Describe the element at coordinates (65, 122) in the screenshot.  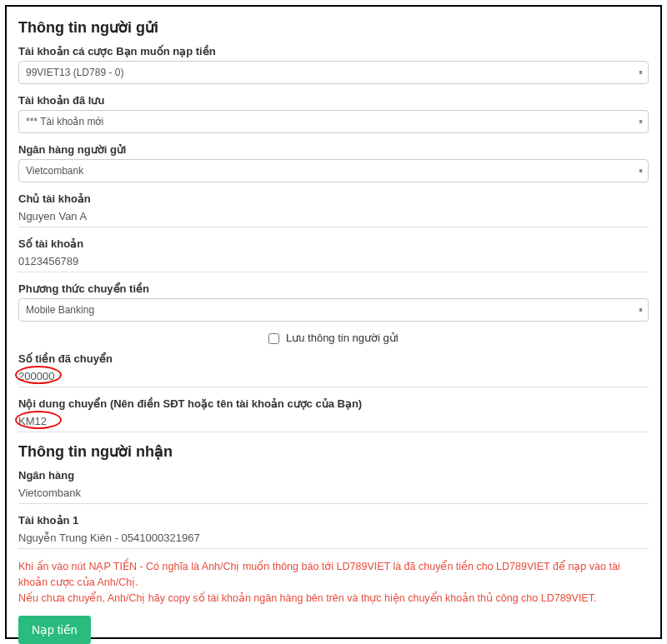
I see `saved-account-value: *** Tài khoản mới` at that location.